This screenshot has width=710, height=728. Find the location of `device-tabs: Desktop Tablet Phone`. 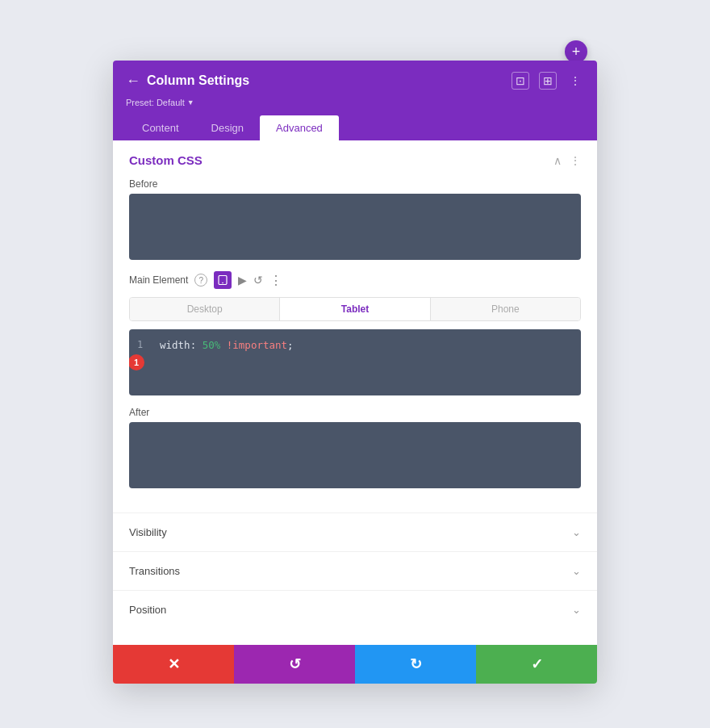

device-tabs: Desktop Tablet Phone is located at coordinates (355, 309).